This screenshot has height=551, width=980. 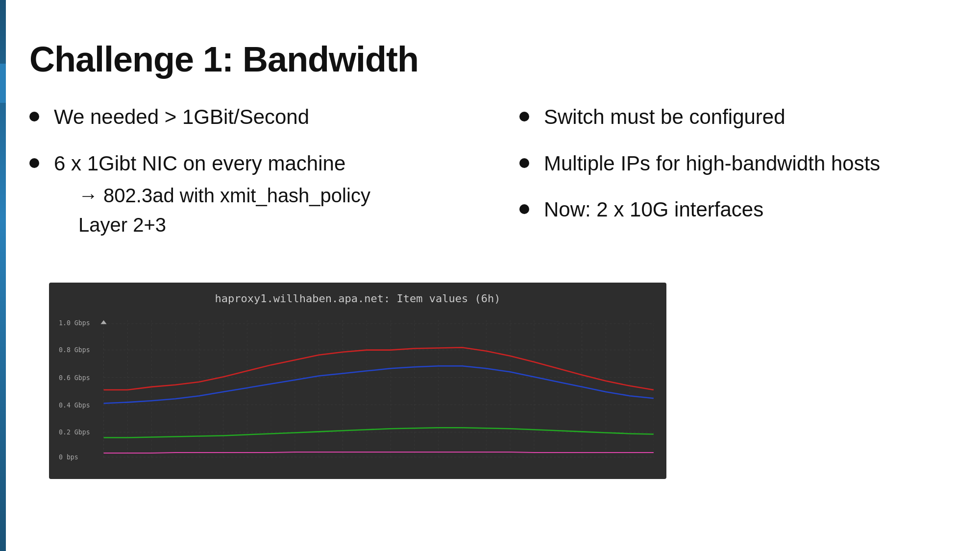 I want to click on sub-bullet: → 802.3ad with xmit_hash_policy Layer 2+…, so click(x=279, y=210).